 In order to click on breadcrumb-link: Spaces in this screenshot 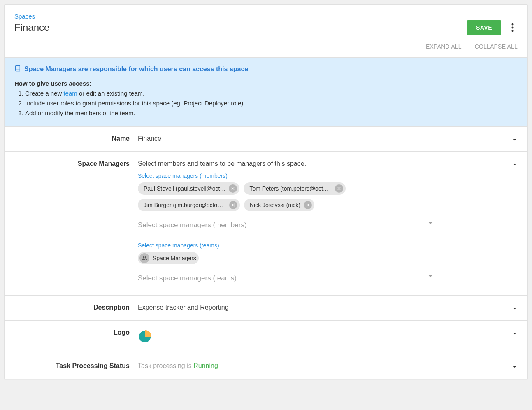, I will do `click(25, 16)`.